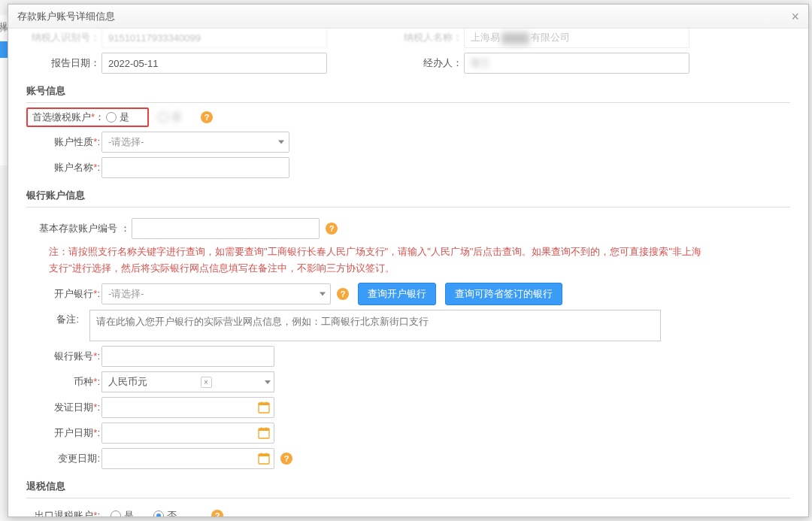 The width and height of the screenshot is (812, 521). What do you see at coordinates (174, 117) in the screenshot?
I see `preferred-tax-other-option: 否` at bounding box center [174, 117].